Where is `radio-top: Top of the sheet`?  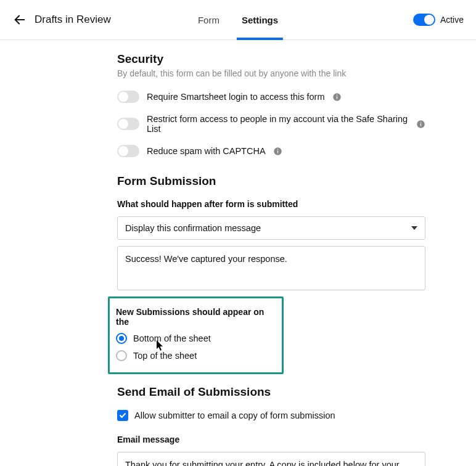
radio-top: Top of the sheet is located at coordinates (196, 356).